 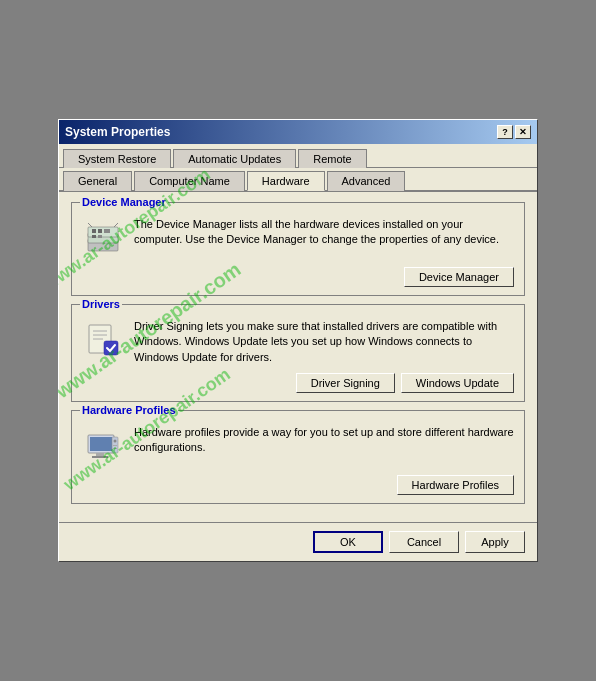 I want to click on drivers-body: Driver Signing lets you make sure that i…, so click(x=298, y=342).